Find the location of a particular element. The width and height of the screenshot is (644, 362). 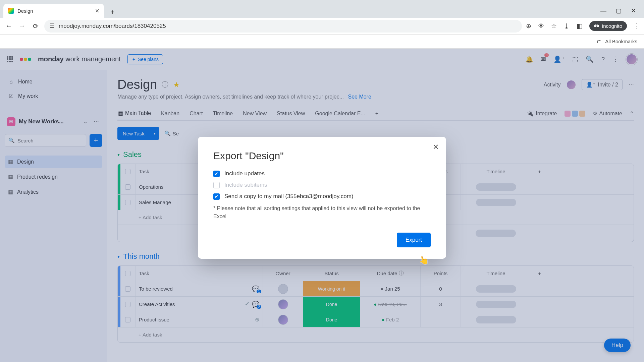

export-modal: ✕ Export "Design" ✔ Include updates Incl… is located at coordinates (322, 198).